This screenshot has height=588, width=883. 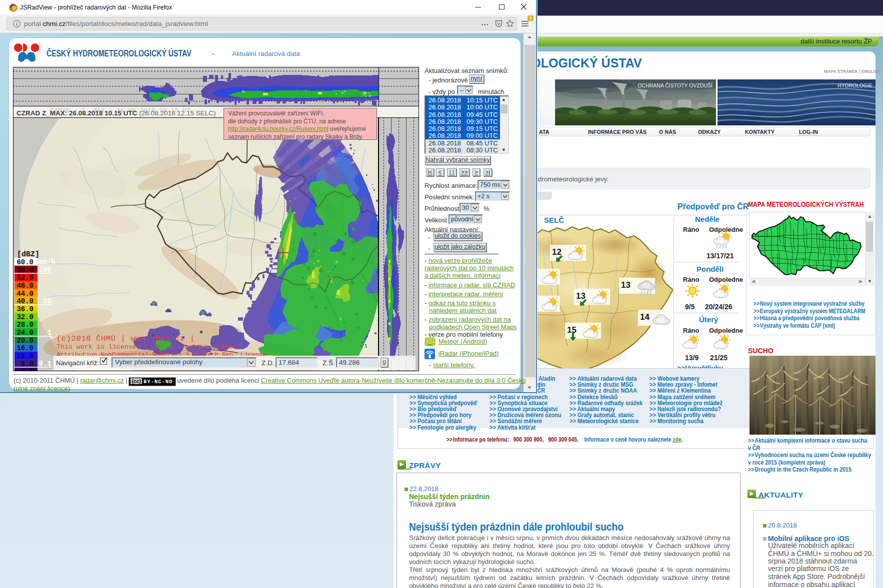 I want to click on svg-text: 60.0, so click(x=25, y=262).